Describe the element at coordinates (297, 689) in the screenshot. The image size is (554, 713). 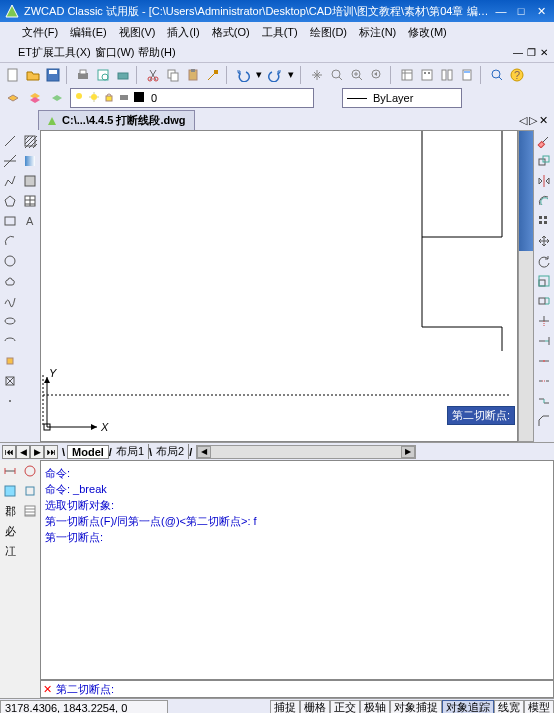
I see `command-input: ✕ 第二切断点:` at that location.